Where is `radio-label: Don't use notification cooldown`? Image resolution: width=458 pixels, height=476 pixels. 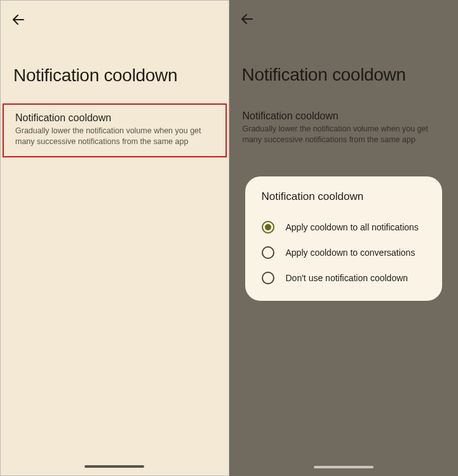
radio-label: Don't use notification cooldown is located at coordinates (347, 278).